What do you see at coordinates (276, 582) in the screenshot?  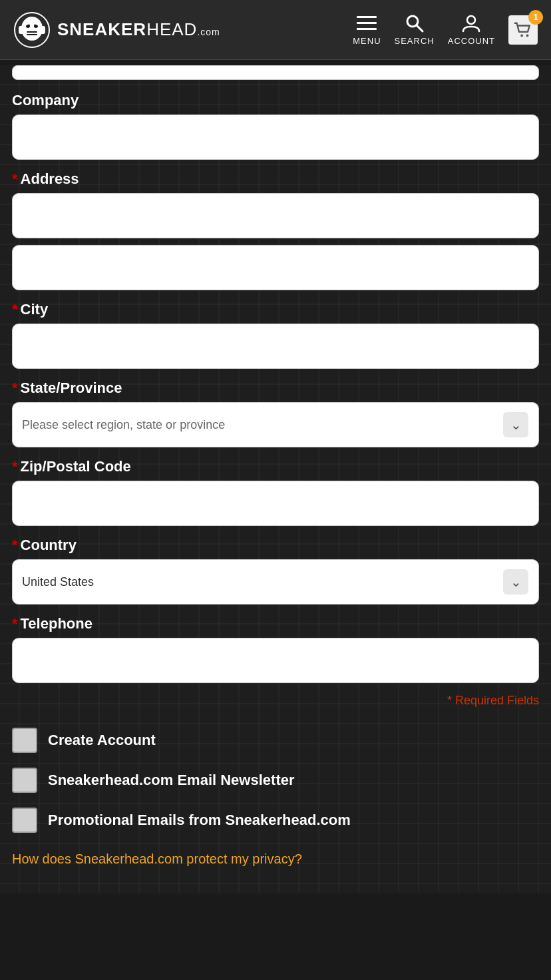 I see `country-select-wrapper: United States Canada United Kingdom Aust…` at bounding box center [276, 582].